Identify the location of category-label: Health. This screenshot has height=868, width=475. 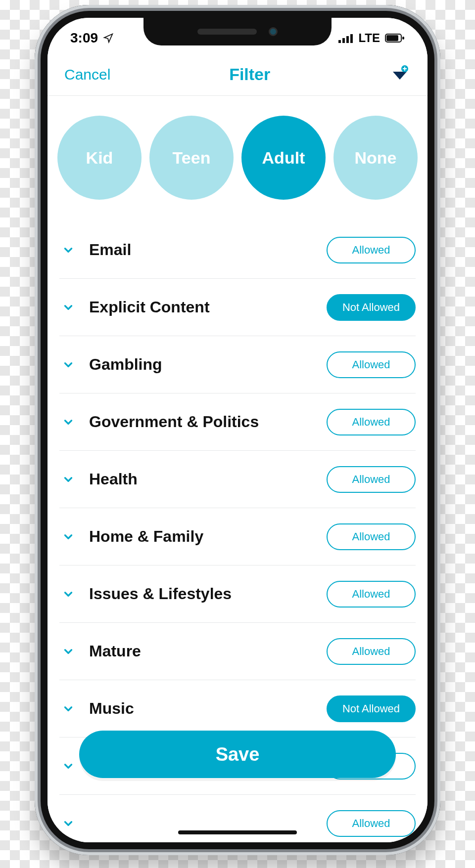
(202, 479).